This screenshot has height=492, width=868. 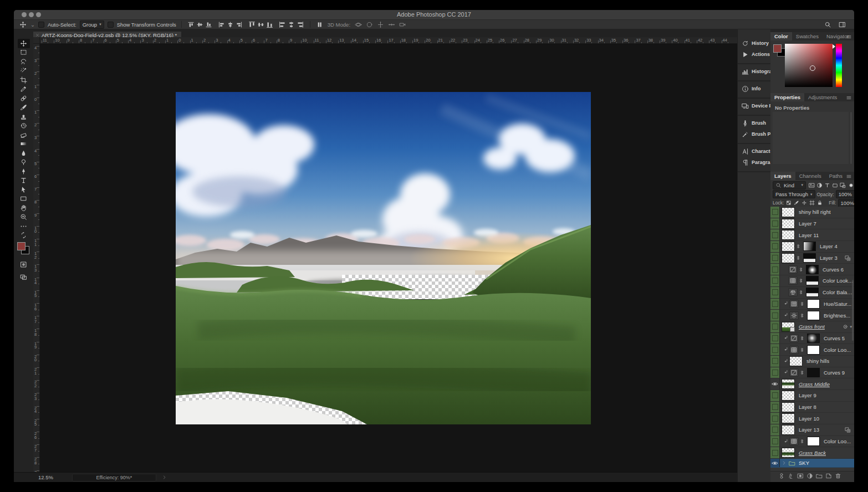 I want to click on shape-tool, so click(x=24, y=199).